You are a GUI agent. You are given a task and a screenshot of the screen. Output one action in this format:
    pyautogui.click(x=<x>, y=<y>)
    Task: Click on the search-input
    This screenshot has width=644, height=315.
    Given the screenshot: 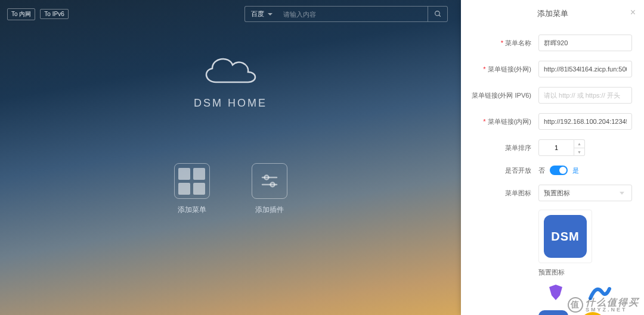 What is the action you would take?
    pyautogui.click(x=353, y=14)
    